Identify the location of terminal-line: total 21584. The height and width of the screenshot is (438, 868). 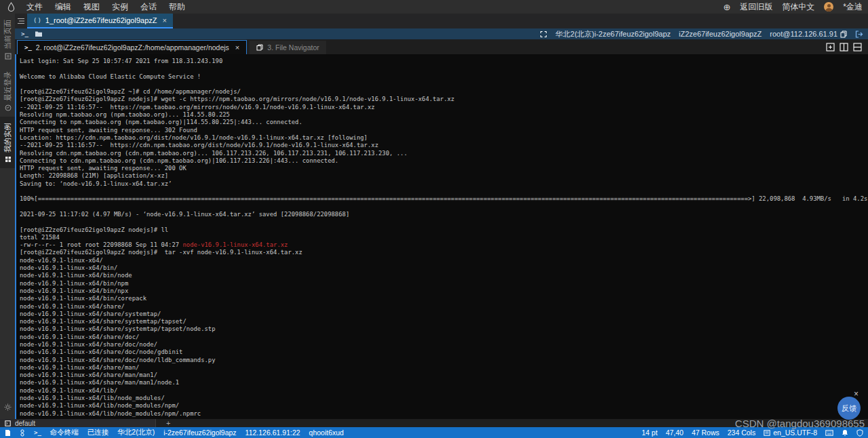
(443, 237).